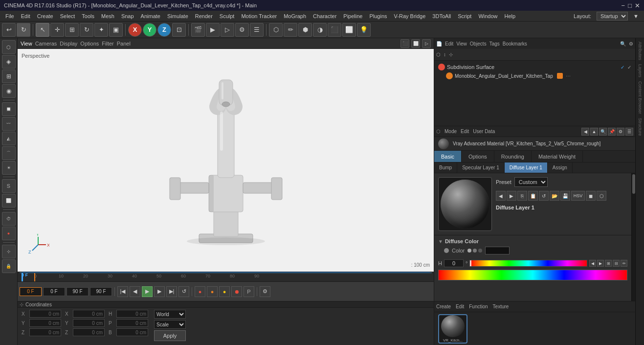  Describe the element at coordinates (57, 30) in the screenshot. I see `move-tool-btn: ✛` at that location.